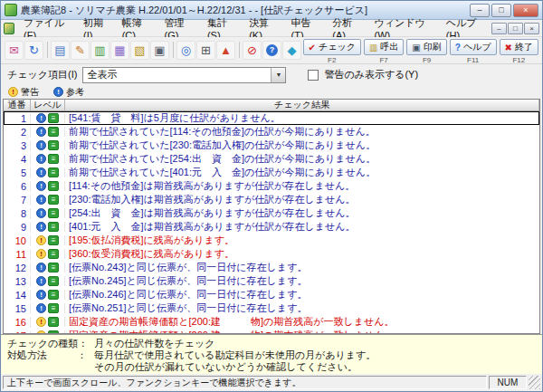 This screenshot has width=543, height=392. I want to click on exit-button-group: ✖終了F12, so click(519, 52).